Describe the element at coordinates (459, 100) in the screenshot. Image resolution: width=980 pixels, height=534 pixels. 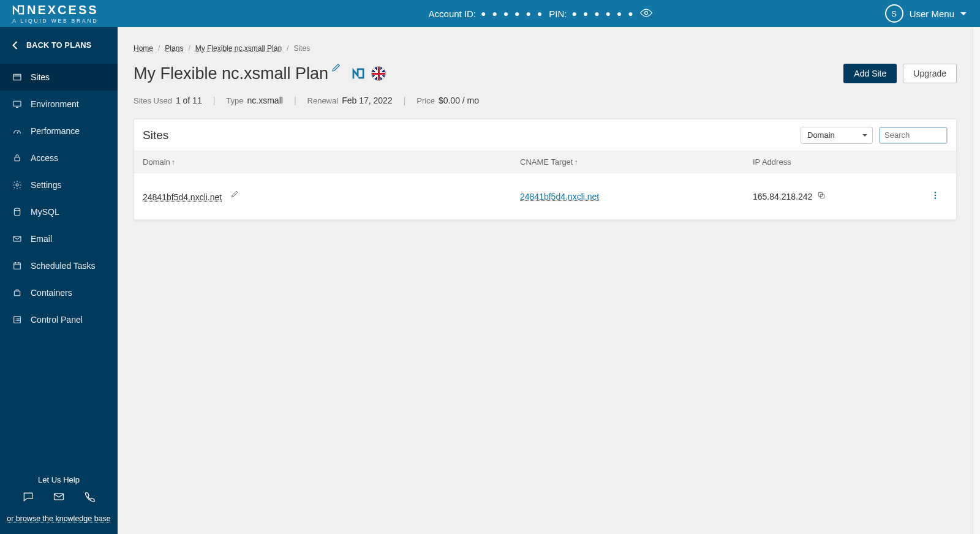
I see `price-value: $0.00 / mo` at that location.